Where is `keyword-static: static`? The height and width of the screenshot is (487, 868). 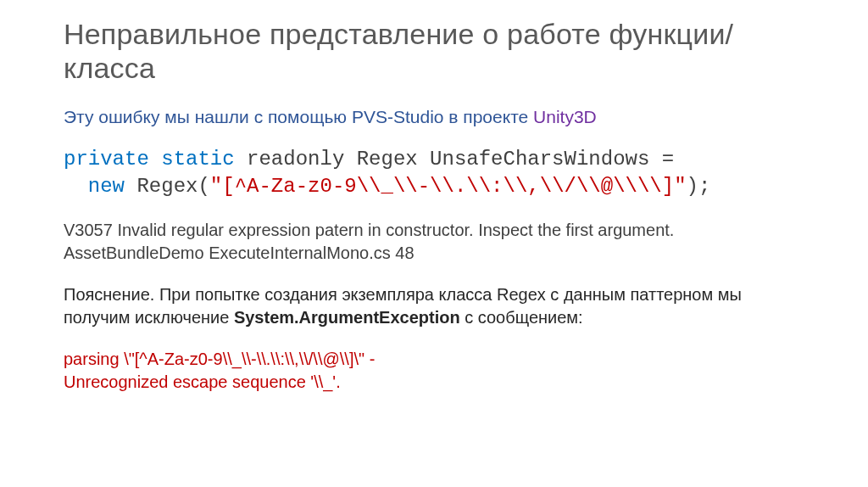 keyword-static: static is located at coordinates (198, 160).